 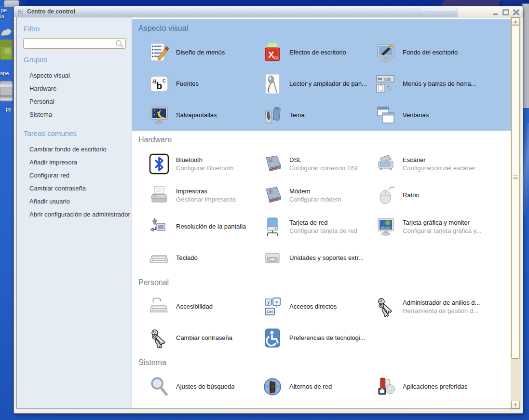 I want to click on item-label: Ratón, so click(x=411, y=195).